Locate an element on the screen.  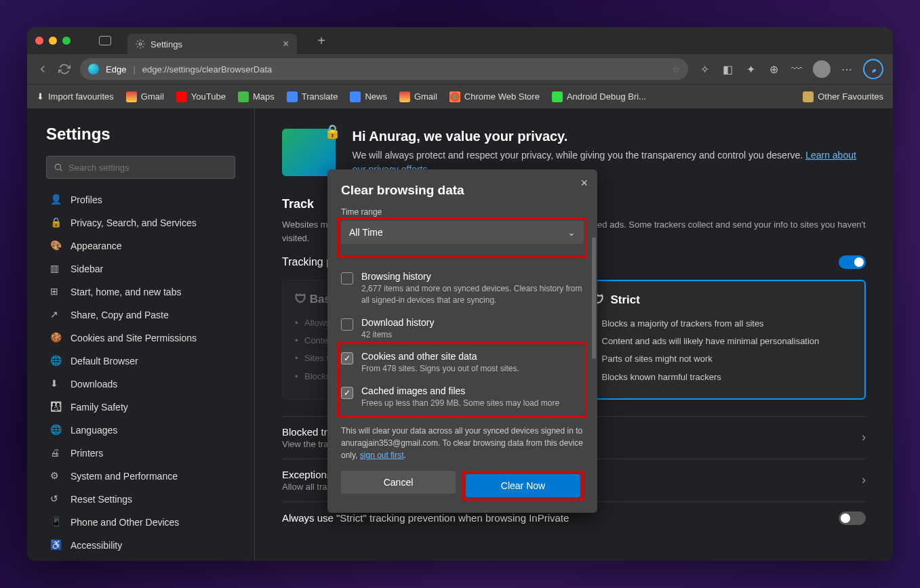
sign-out-link: sign out first is located at coordinates (382, 455).